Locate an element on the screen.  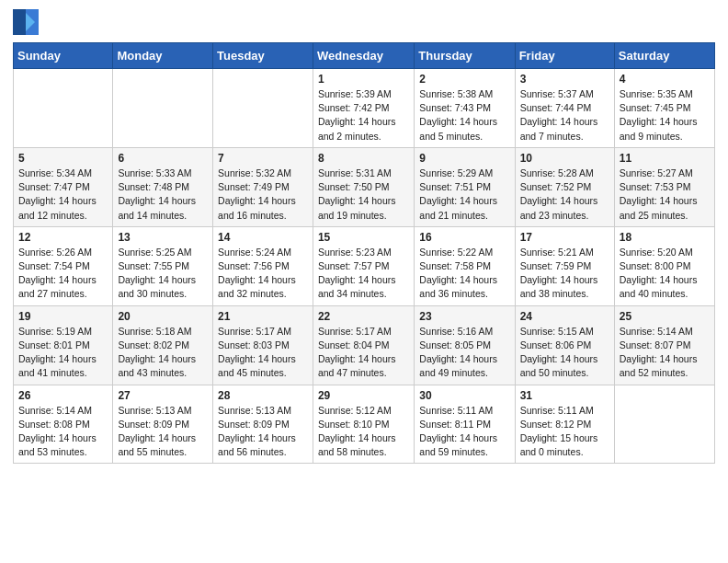
day-number: 16 is located at coordinates (464, 237).